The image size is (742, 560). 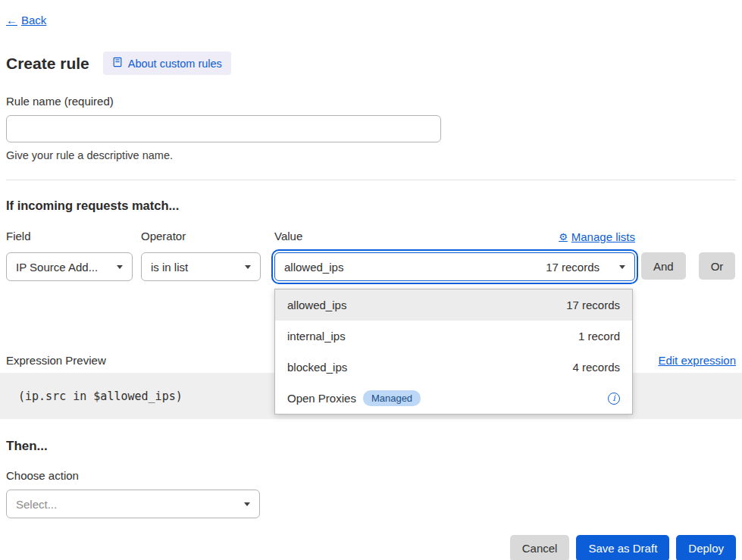 What do you see at coordinates (70, 267) in the screenshot?
I see `field-select: IP Source Add...` at bounding box center [70, 267].